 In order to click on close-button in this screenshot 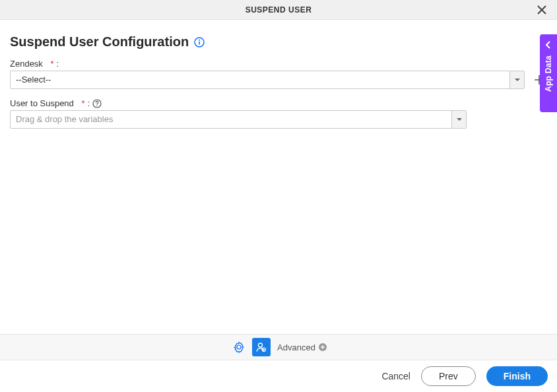, I will do `click(542, 10)`.